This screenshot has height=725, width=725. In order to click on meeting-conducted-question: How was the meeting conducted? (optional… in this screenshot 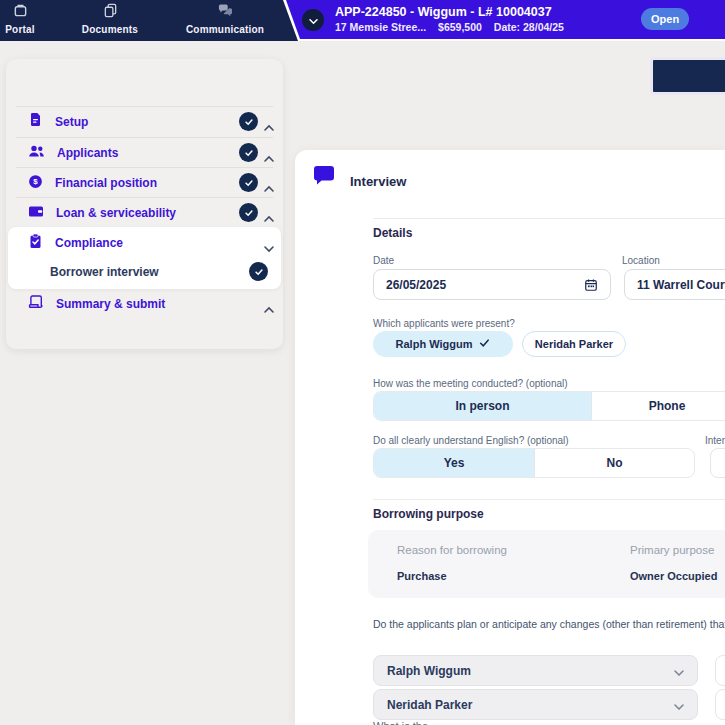, I will do `click(470, 384)`.